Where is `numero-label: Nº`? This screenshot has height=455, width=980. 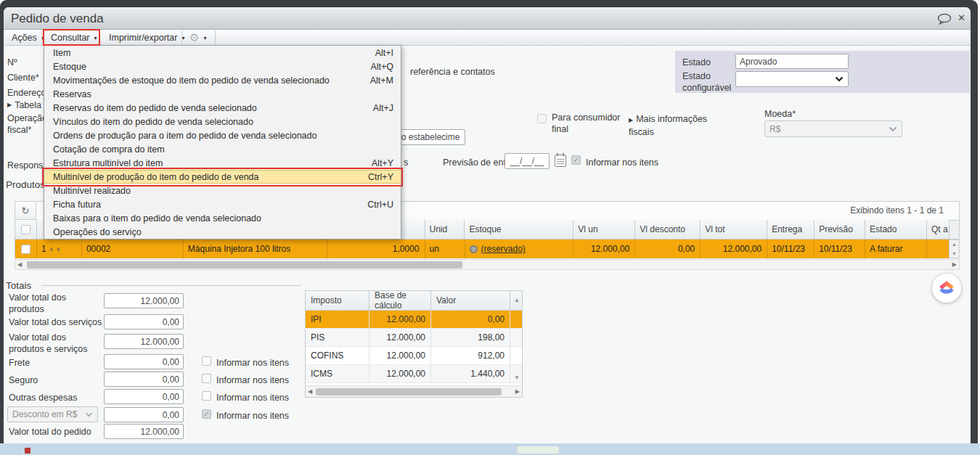 numero-label: Nº is located at coordinates (12, 62).